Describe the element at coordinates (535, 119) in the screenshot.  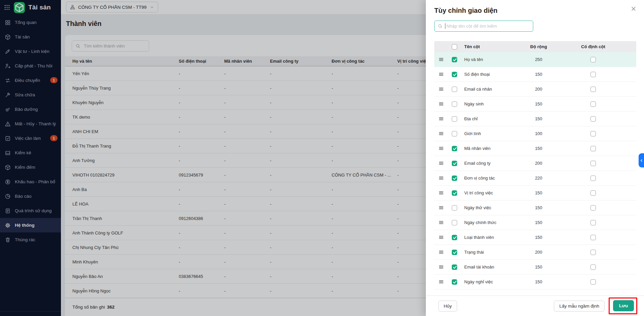
I see `column-config-row: Địa chỉ150` at that location.